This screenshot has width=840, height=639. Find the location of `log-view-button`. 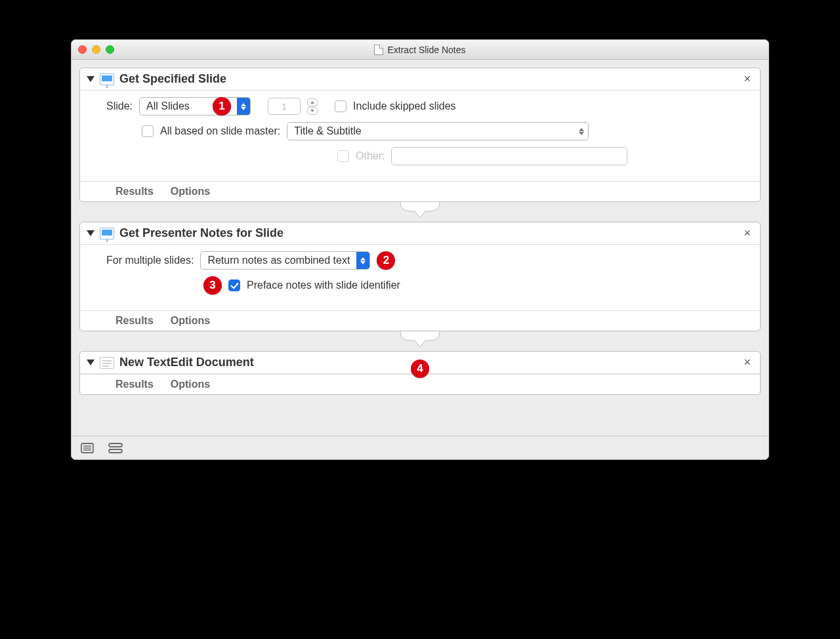

log-view-button is located at coordinates (87, 448).